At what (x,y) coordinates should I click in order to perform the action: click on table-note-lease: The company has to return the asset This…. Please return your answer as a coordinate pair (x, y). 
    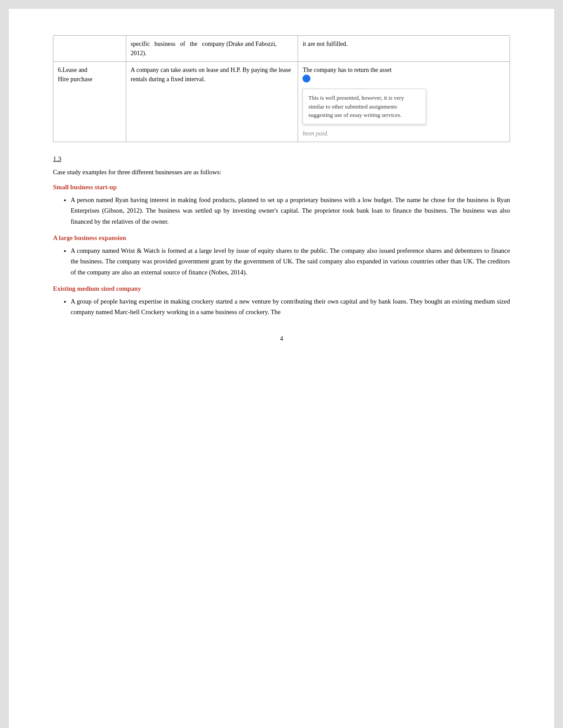
    Looking at the image, I should click on (404, 102).